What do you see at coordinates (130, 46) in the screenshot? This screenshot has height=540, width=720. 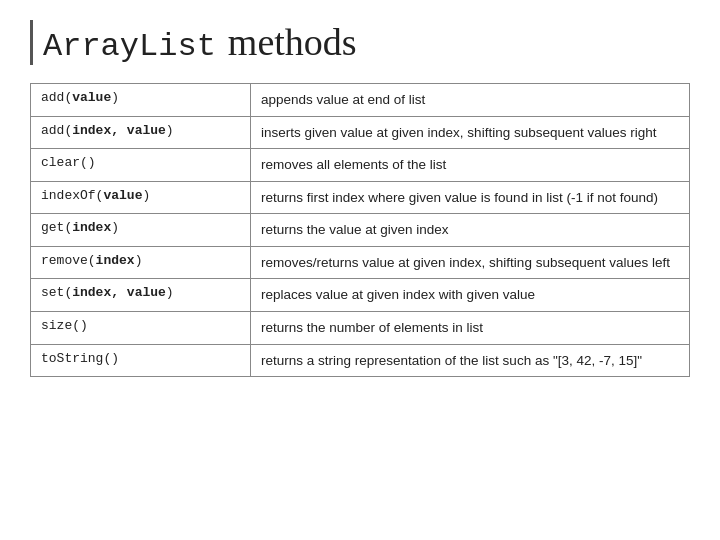 I see `title-code: ArrayList` at bounding box center [130, 46].